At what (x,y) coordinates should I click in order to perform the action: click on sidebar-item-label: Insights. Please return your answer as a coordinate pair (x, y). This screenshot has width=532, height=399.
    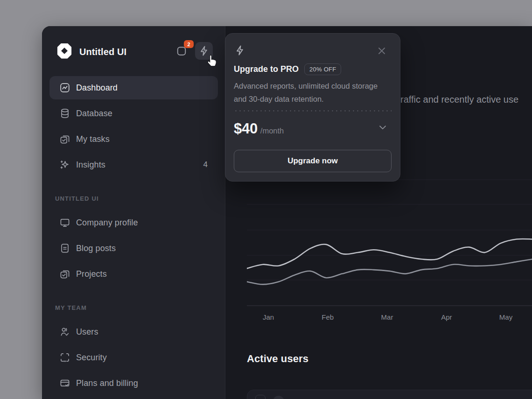
    Looking at the image, I should click on (91, 165).